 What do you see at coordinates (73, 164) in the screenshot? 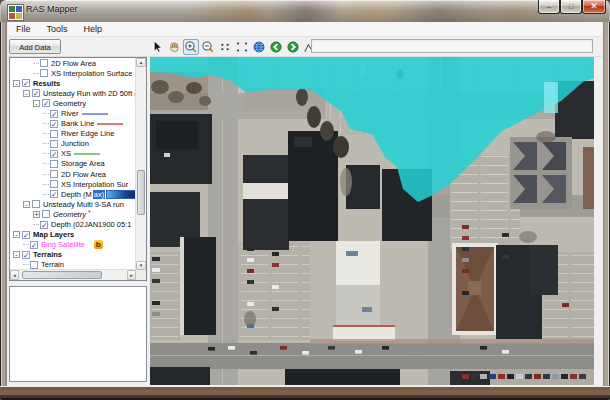
I see `tree-item-storage-area: Storage Area` at bounding box center [73, 164].